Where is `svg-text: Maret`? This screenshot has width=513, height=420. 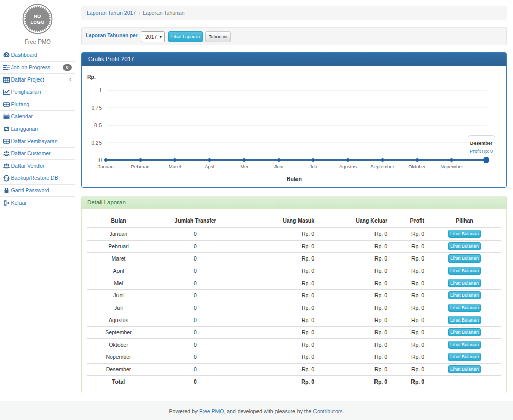 svg-text: Maret is located at coordinates (175, 166).